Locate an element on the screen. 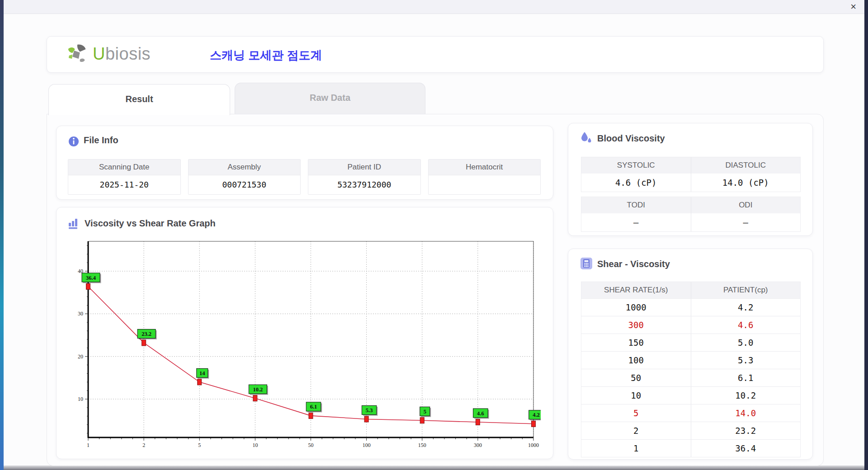  shear-rate-cell: 10 is located at coordinates (637, 395).